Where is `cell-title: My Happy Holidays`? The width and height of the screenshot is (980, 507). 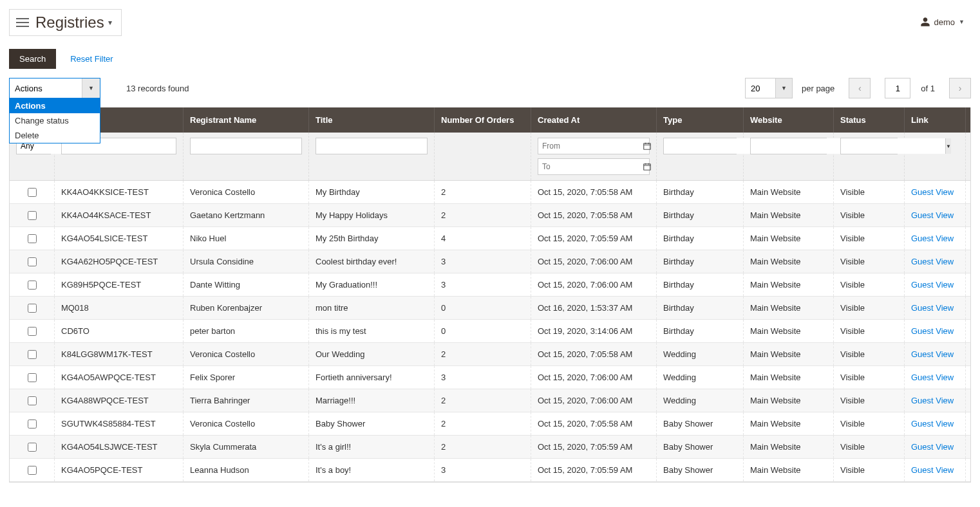
cell-title: My Happy Holidays is located at coordinates (372, 215).